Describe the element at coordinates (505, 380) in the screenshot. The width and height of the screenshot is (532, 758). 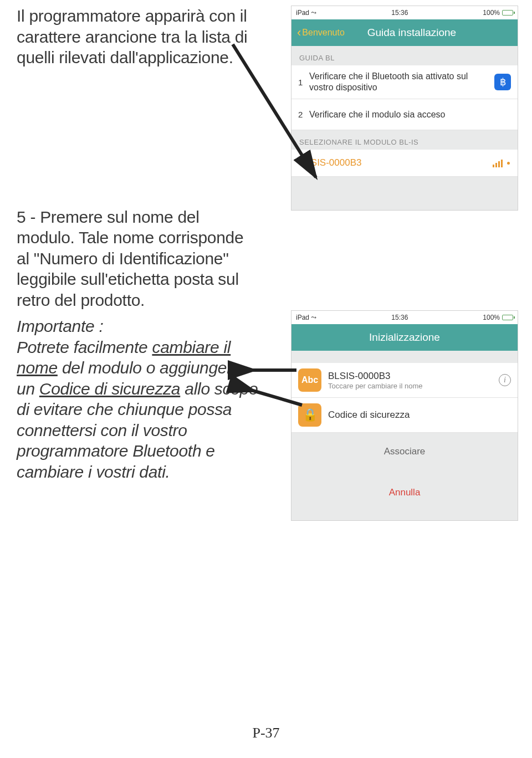
I see `info-icon: i` at that location.